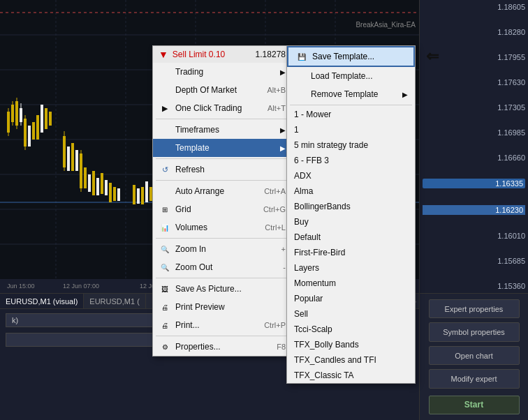  Describe the element at coordinates (191, 249) in the screenshot. I see `zoom-in-label: Zoom In` at that location.